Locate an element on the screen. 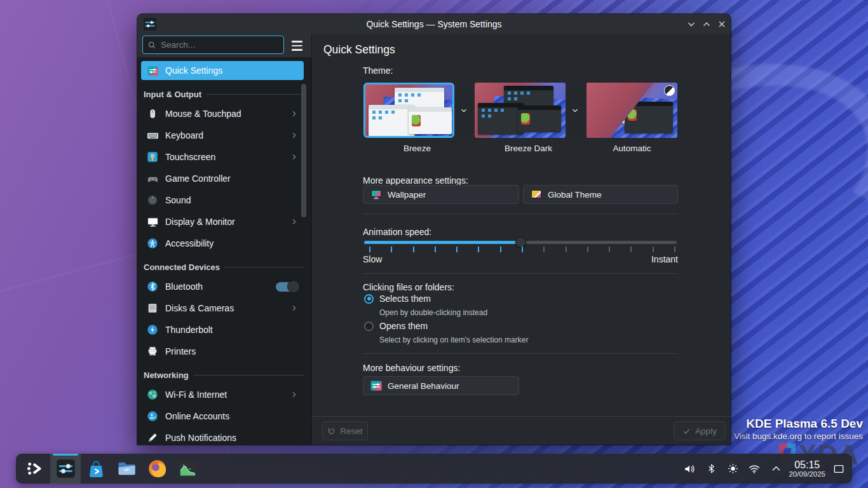  theme-preview-breeze is located at coordinates (409, 111).